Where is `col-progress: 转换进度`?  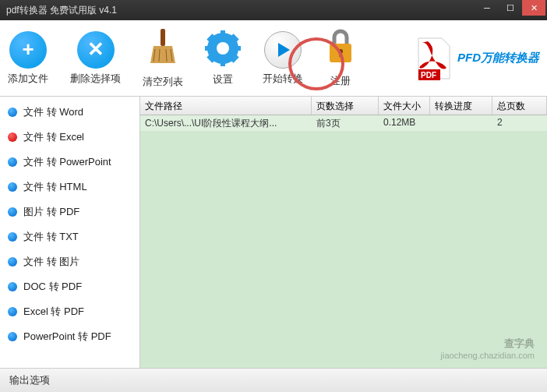
col-progress: 转换进度 is located at coordinates (461, 106).